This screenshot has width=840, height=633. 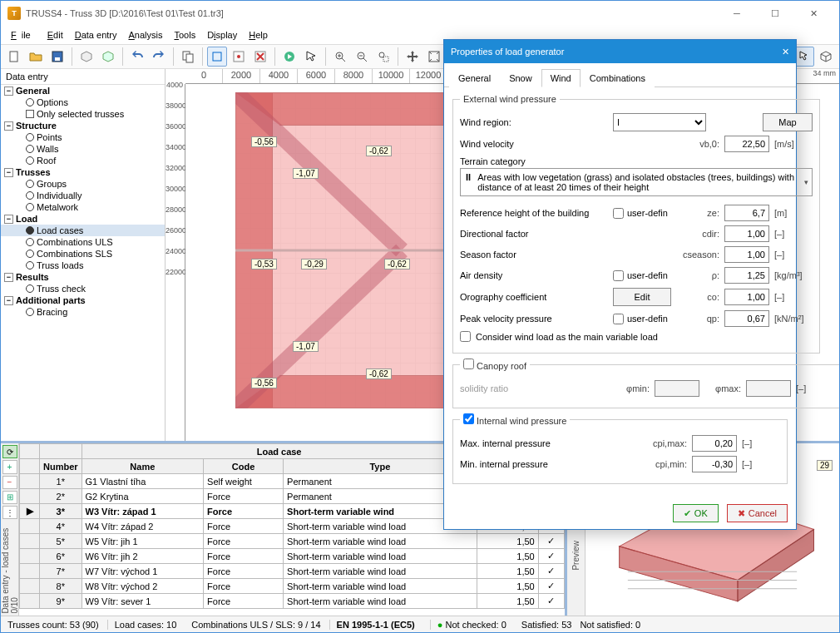 I want to click on check-ok-icon: ●, so click(x=441, y=625).